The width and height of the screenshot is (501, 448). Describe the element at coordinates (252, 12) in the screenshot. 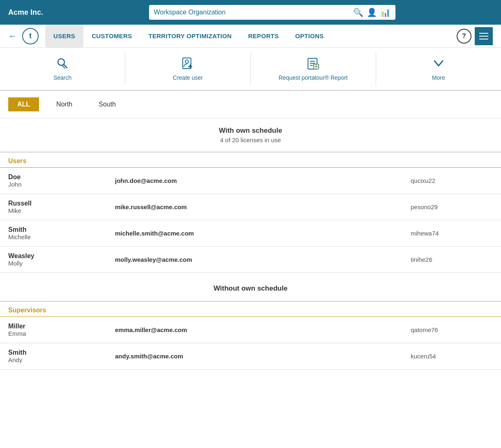

I see `search-input` at that location.